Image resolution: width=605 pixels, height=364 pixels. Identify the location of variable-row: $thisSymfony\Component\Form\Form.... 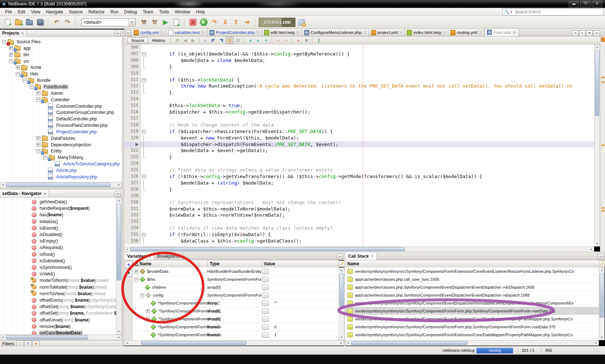
(236, 280).